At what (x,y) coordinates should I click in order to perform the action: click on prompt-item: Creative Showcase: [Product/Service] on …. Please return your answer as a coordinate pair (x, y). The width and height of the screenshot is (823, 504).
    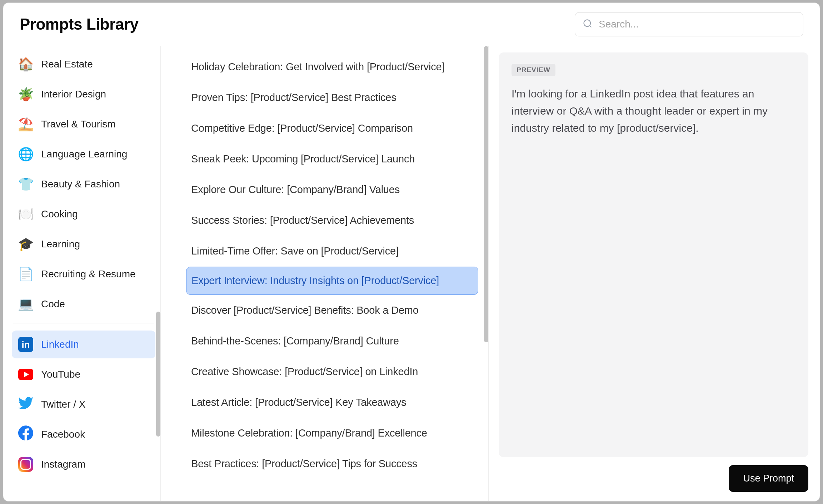
    Looking at the image, I should click on (332, 372).